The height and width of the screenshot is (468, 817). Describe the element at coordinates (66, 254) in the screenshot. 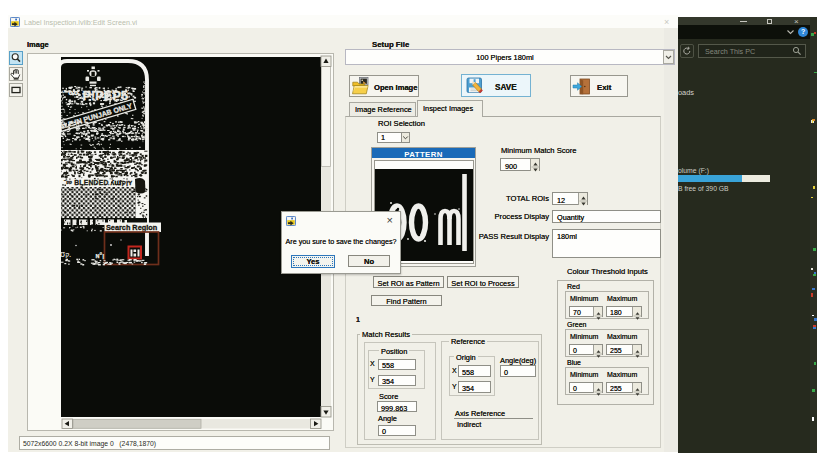

I see `svg-text: Ʊק.` at that location.